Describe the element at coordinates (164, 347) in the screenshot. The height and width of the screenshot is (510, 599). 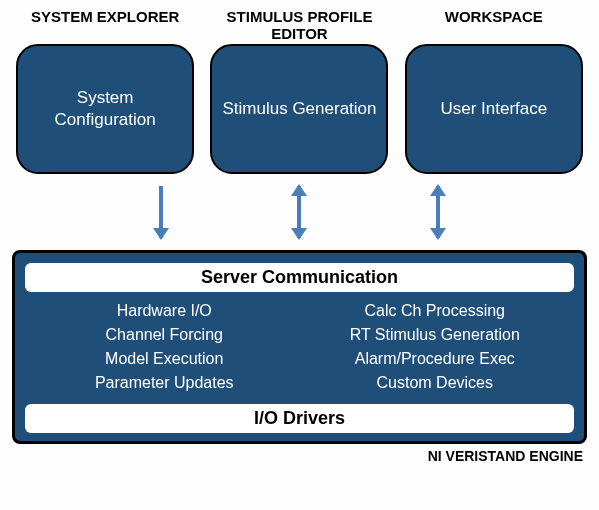
I see `feature-col-left: Hardware I/O Channel Forcing Model Execu…` at that location.